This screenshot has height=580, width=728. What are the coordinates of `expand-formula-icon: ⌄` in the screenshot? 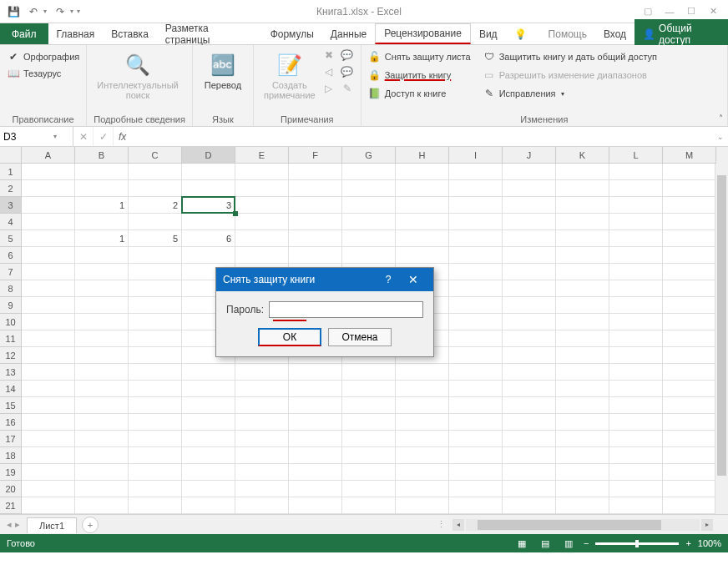 It's located at (720, 137).